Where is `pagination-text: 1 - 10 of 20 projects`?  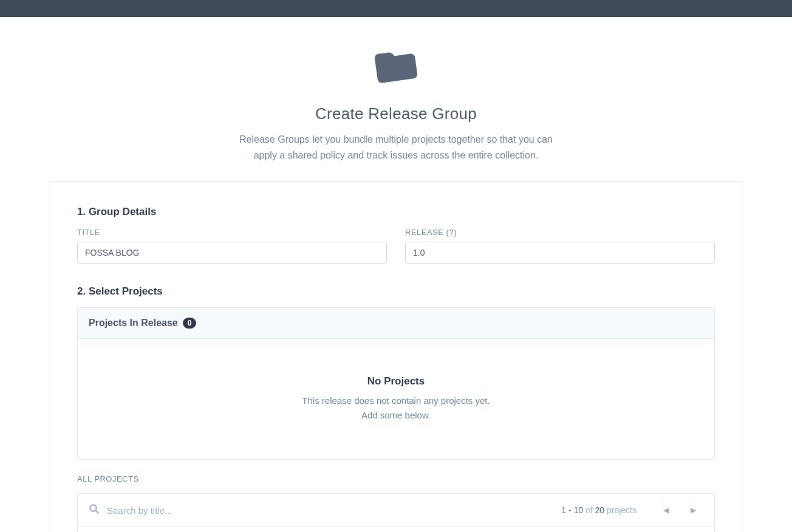
pagination-text: 1 - 10 of 20 projects is located at coordinates (599, 510).